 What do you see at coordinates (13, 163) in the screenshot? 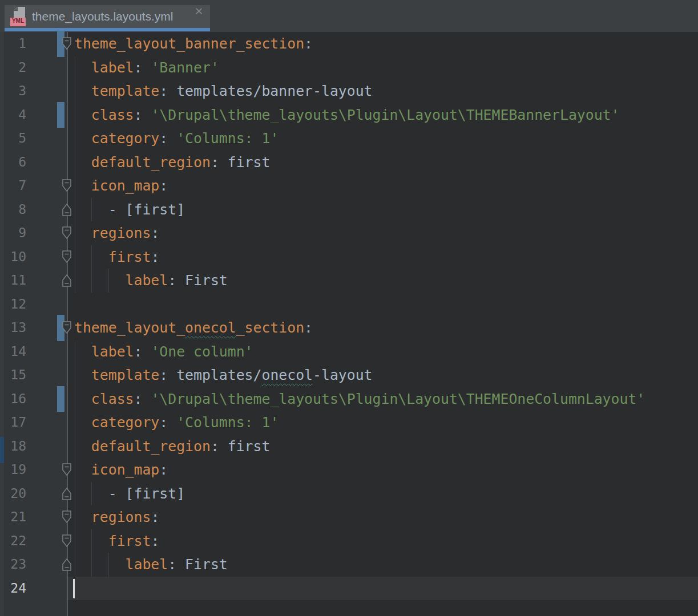
I see `line-number: 6` at bounding box center [13, 163].